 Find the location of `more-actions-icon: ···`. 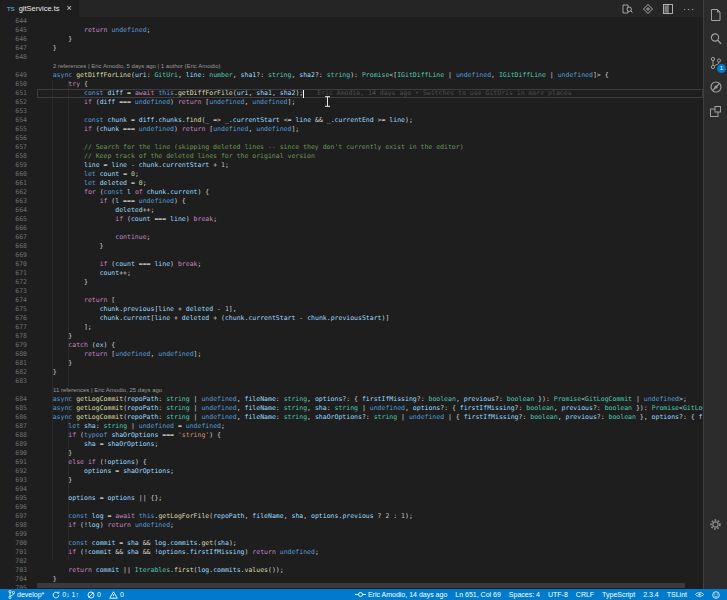

more-actions-icon: ··· is located at coordinates (689, 9).